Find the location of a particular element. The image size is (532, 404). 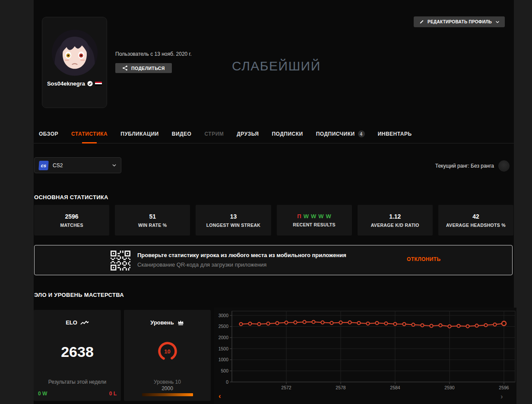

stat-label: WIN RATE % is located at coordinates (152, 225).